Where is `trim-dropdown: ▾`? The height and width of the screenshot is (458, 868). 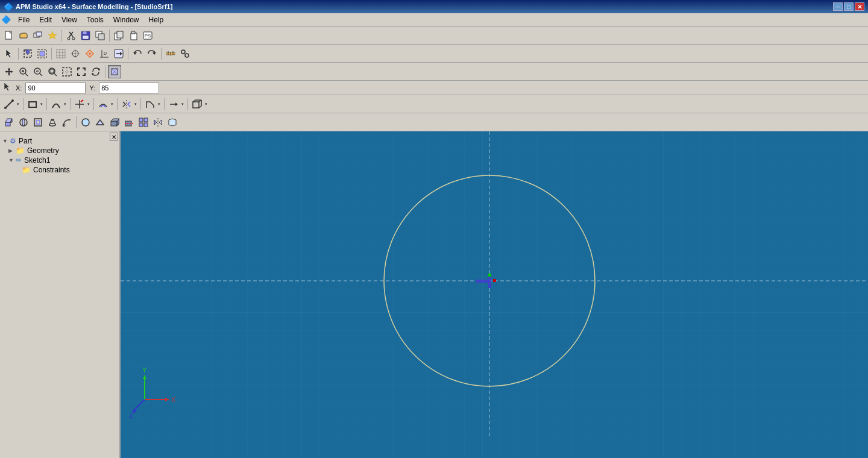 trim-dropdown: ▾ is located at coordinates (89, 104).